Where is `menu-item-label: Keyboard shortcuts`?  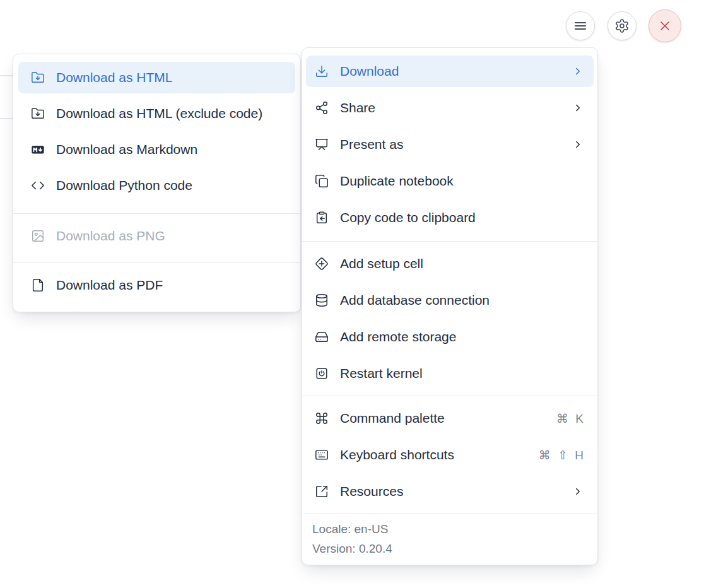 menu-item-label: Keyboard shortcuts is located at coordinates (439, 455).